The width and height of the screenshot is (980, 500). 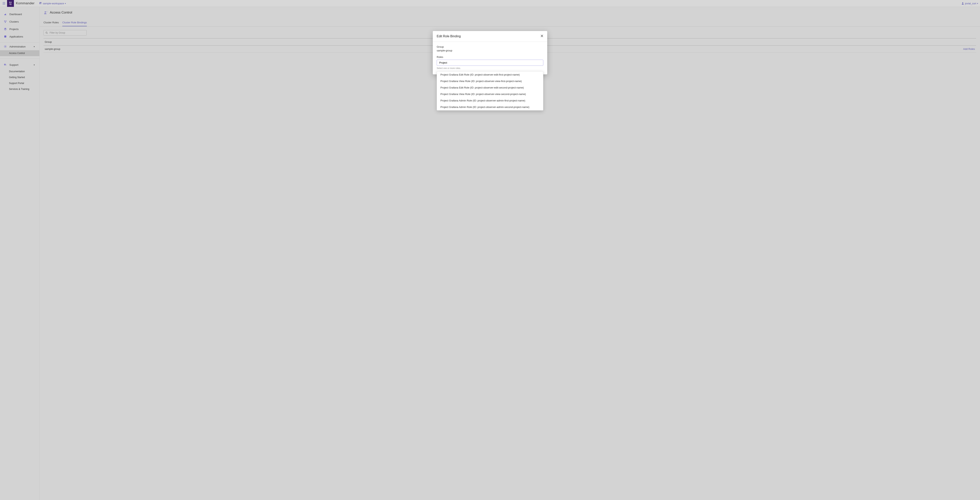 What do you see at coordinates (490, 47) in the screenshot?
I see `group-label: Group` at bounding box center [490, 47].